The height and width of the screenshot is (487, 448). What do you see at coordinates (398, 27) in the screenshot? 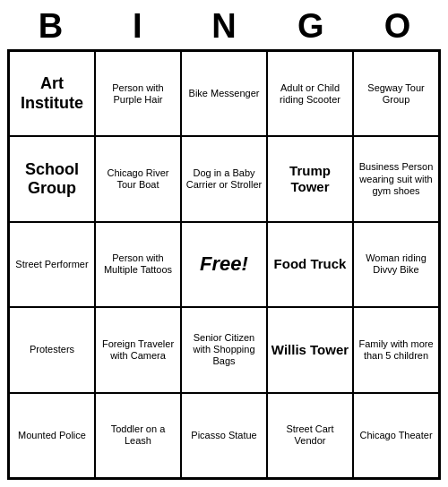
I see `bingo-letter-o: O` at bounding box center [398, 27].